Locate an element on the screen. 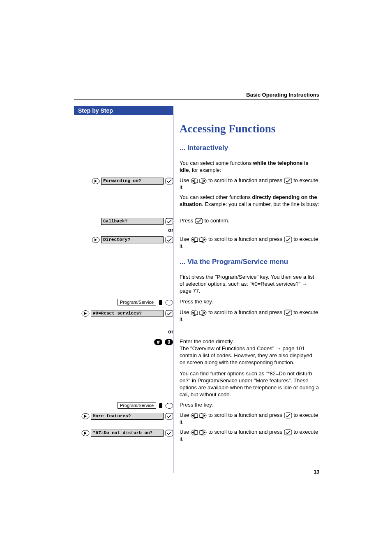 This screenshot has width=392, height=555. program-service-key-row: Program/Service is located at coordinates (124, 302).